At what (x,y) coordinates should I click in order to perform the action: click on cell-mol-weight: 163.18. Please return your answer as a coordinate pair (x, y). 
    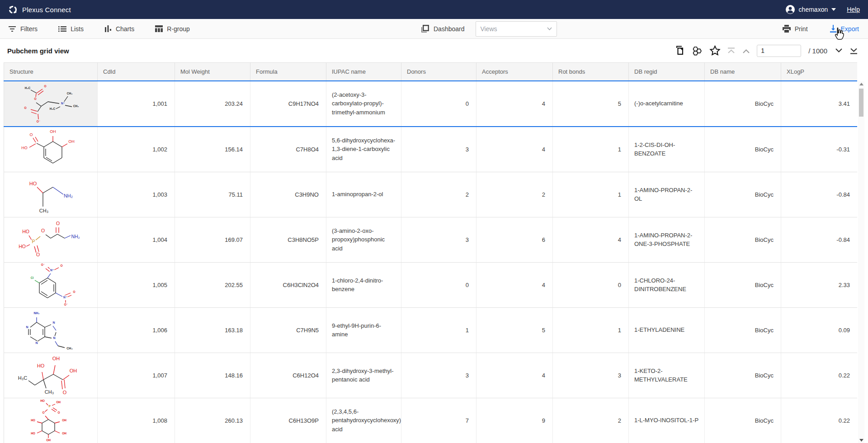
    Looking at the image, I should click on (212, 330).